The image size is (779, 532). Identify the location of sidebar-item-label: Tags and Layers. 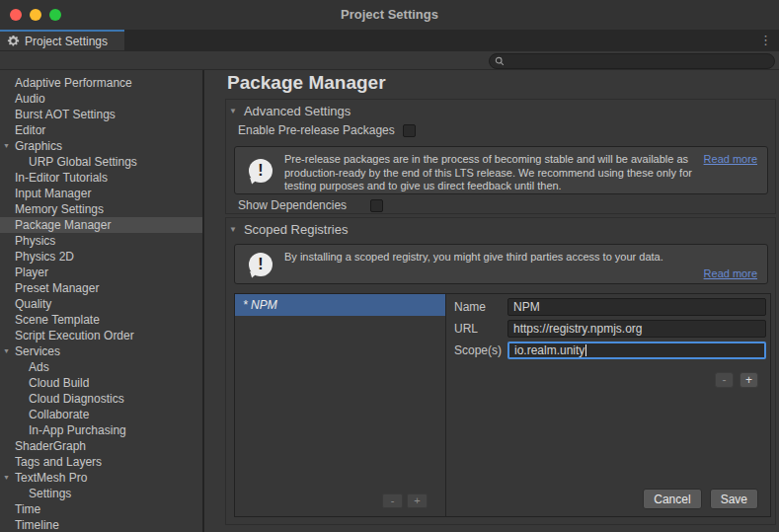
(58, 462).